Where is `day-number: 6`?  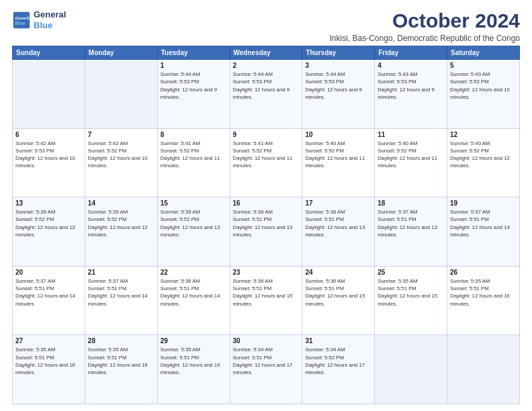 day-number: 6 is located at coordinates (48, 134).